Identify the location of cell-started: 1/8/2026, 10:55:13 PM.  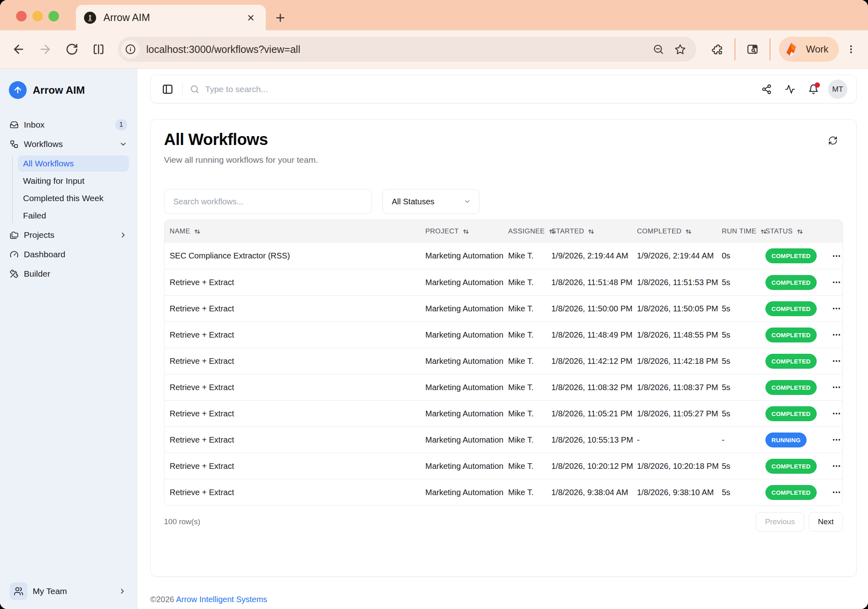
(594, 440).